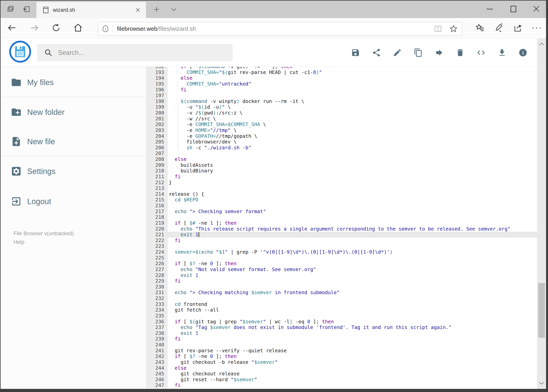  Describe the element at coordinates (438, 29) in the screenshot. I see `reading-view-icon` at that location.